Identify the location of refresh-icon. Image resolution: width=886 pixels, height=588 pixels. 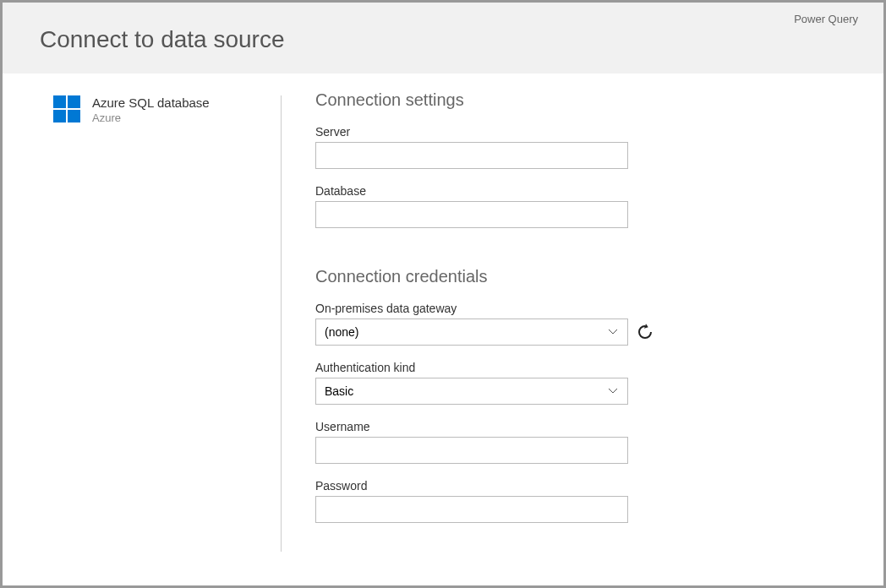
(645, 332).